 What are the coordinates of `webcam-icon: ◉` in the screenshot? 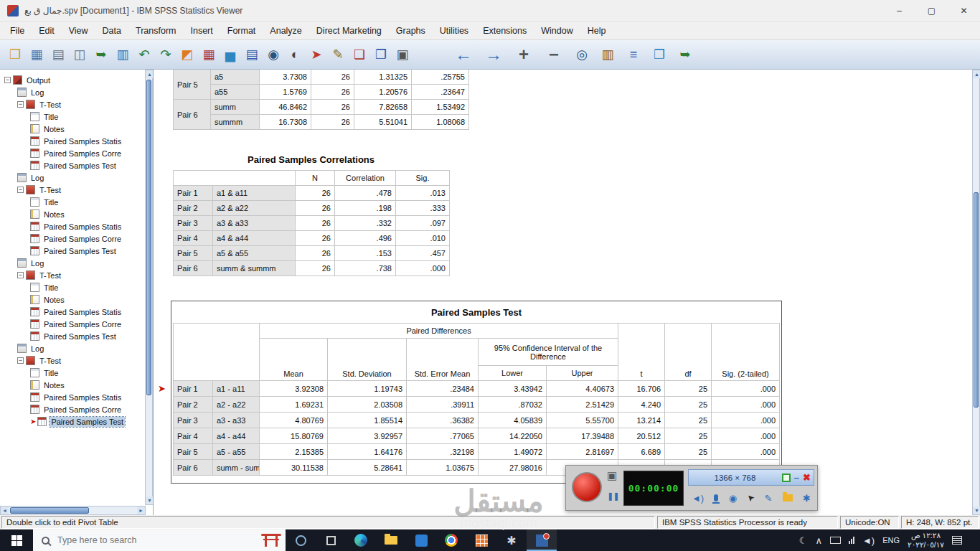 It's located at (733, 498).